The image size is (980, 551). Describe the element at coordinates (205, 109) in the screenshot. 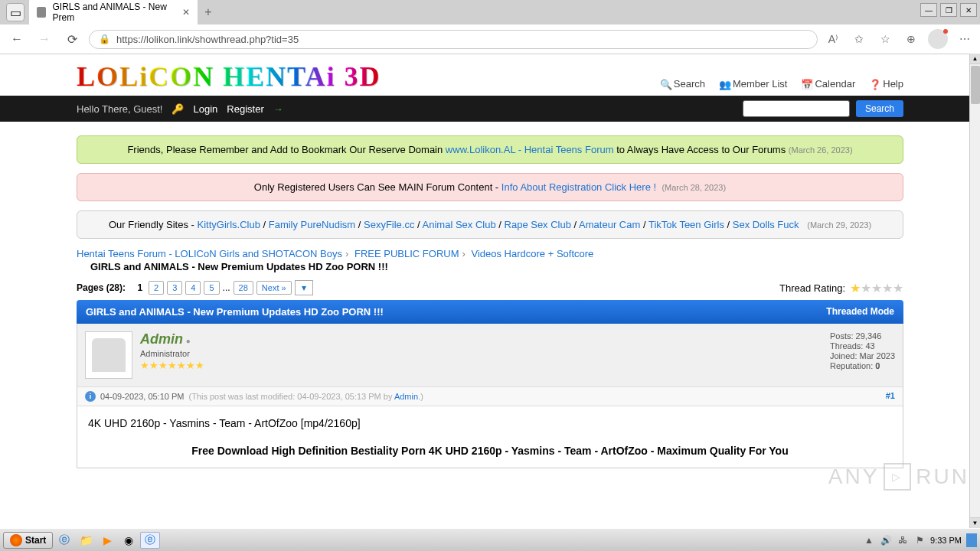

I see `login-link: Login` at that location.